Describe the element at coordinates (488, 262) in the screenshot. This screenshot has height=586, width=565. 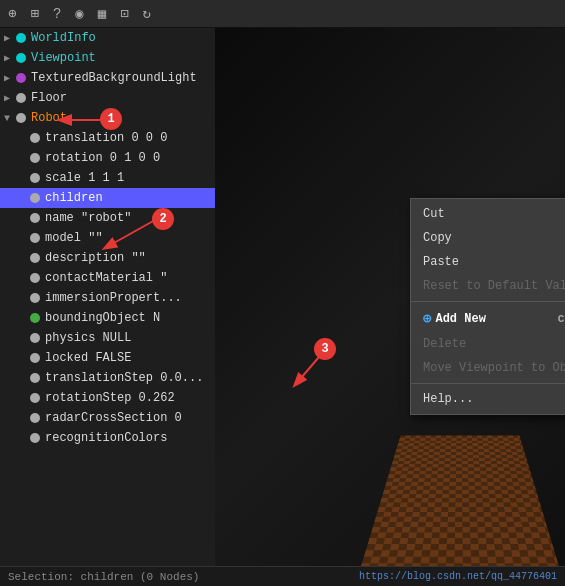
I see `menu-item-paste: Paste Ctrl+V` at that location.